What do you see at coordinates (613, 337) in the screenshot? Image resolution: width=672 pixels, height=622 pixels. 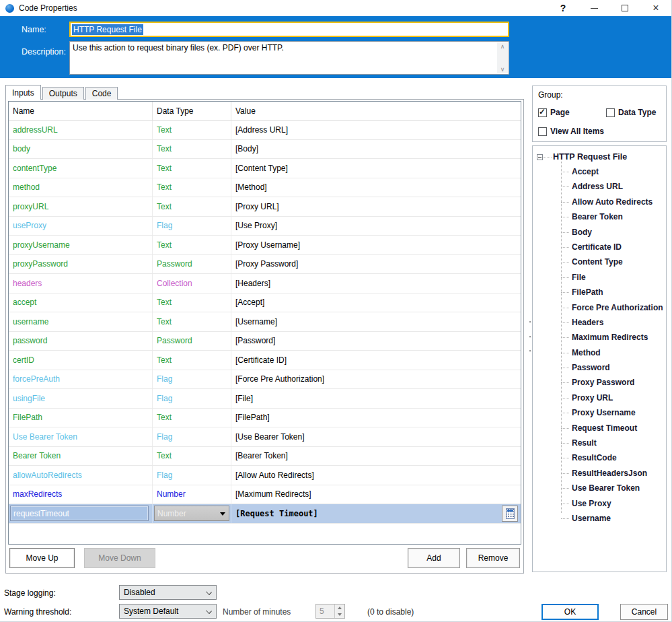 I see `tree-item: Maximum Redirects` at bounding box center [613, 337].